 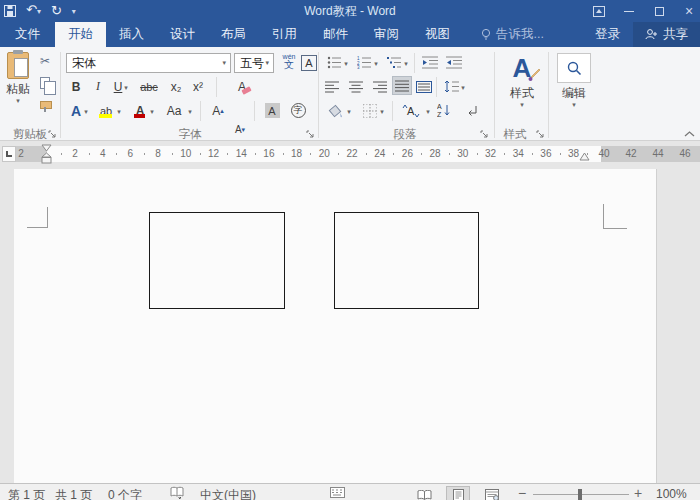 I want to click on indent-markers, so click(x=46, y=154).